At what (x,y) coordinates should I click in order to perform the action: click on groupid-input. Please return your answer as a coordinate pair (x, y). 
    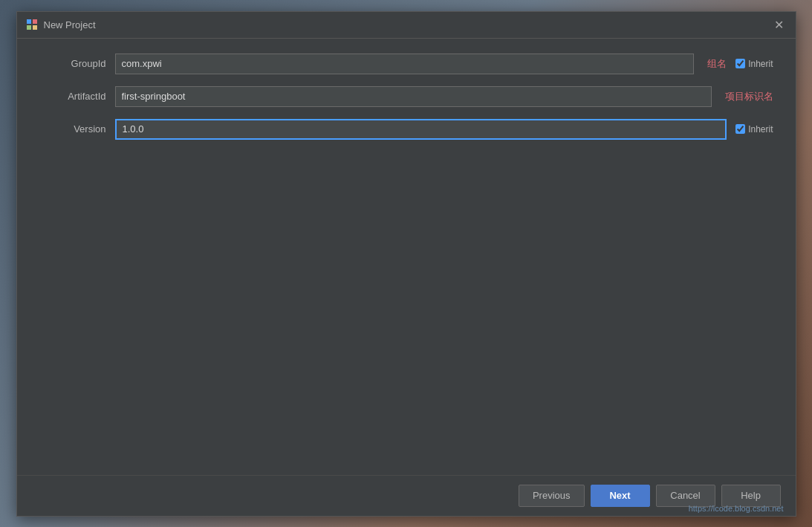
    Looking at the image, I should click on (405, 64).